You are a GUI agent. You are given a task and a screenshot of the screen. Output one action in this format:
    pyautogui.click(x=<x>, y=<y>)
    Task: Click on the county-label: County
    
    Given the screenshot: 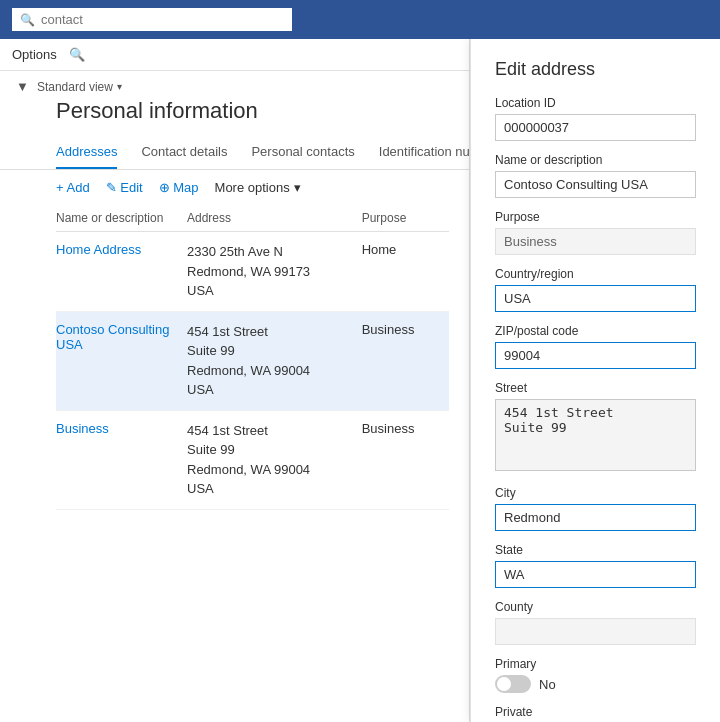 What is the action you would take?
    pyautogui.click(x=596, y=607)
    